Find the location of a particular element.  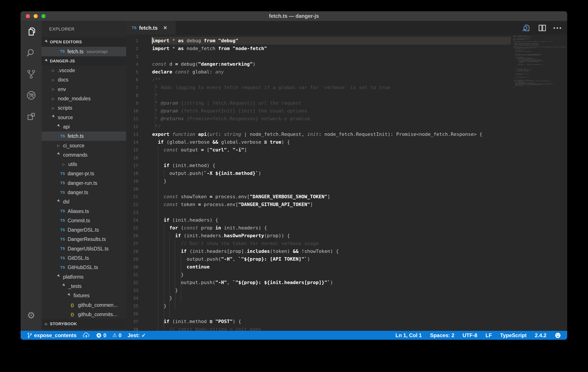

tree-item-fixtures: ▶fixtures is located at coordinates (84, 296).